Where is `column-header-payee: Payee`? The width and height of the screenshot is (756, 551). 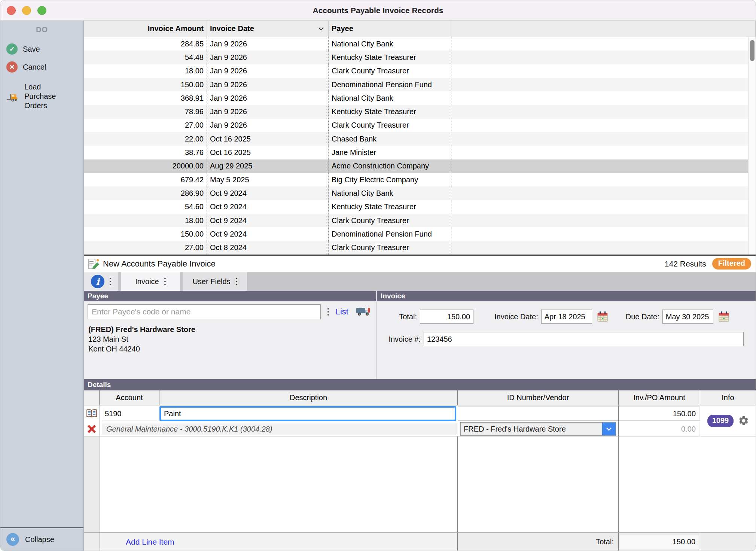
column-header-payee: Payee is located at coordinates (390, 28).